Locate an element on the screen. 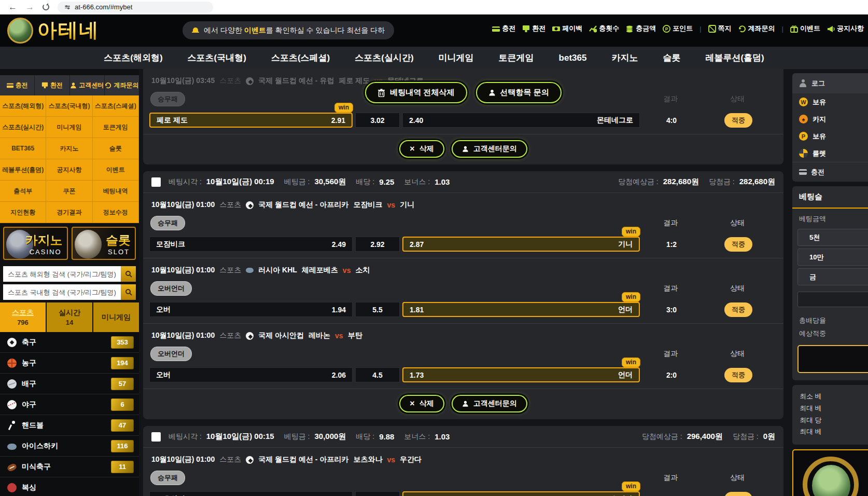 The image size is (868, 496). nav-sports-overseas: 스포츠(해외형) is located at coordinates (133, 58).